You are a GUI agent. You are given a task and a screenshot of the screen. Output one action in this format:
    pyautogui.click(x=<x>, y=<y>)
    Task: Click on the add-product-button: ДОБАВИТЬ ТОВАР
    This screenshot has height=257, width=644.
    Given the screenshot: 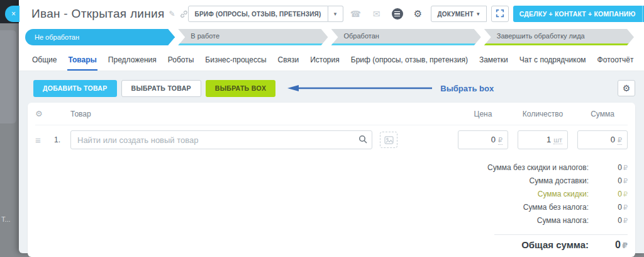 What is the action you would take?
    pyautogui.click(x=75, y=88)
    